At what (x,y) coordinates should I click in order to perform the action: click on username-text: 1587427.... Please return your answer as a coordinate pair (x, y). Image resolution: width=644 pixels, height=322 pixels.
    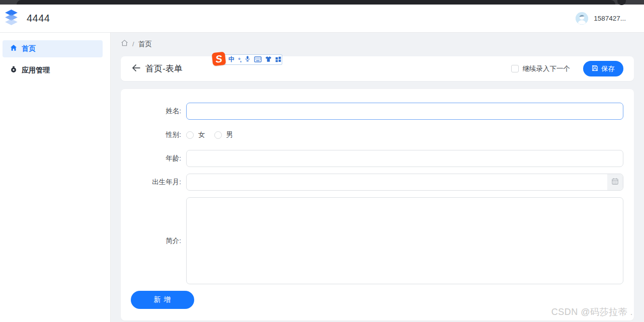
    Looking at the image, I should click on (610, 18).